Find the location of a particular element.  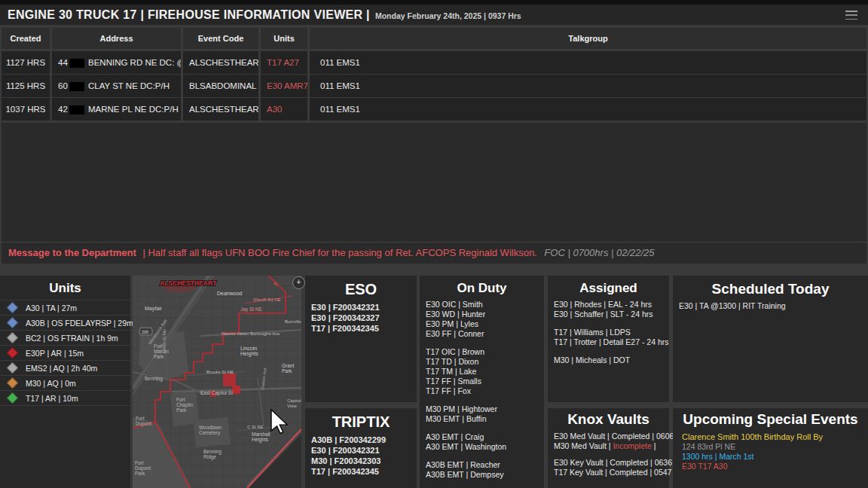

scheduled-today-panel: Scheduled Today E30 | TA @1300 | RIT Tra… is located at coordinates (770, 339).